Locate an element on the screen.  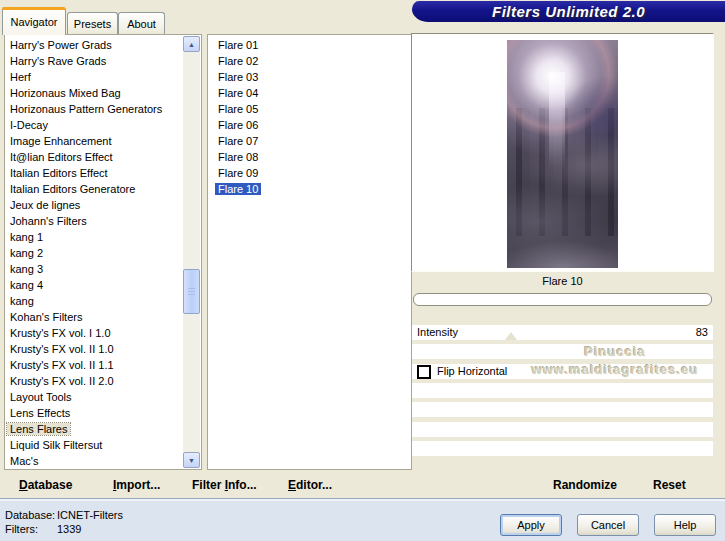
list-item: kang 3 is located at coordinates (94, 269).